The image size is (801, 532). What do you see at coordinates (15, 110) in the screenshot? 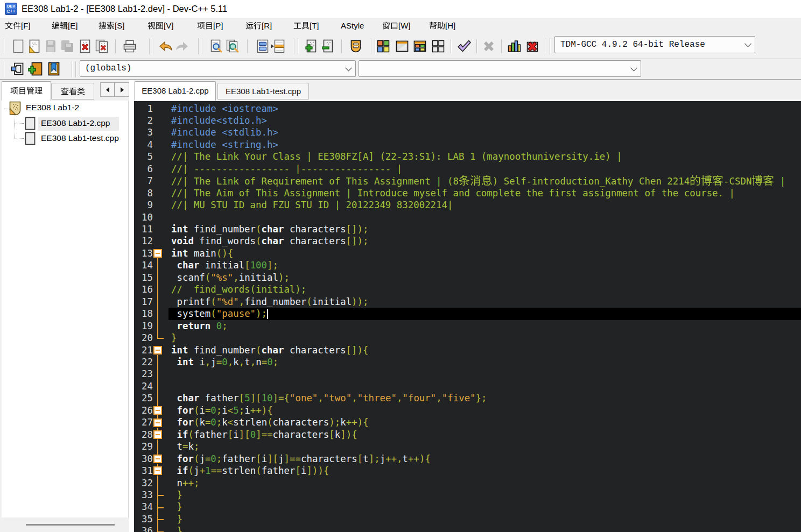
I see `tree-root-row` at bounding box center [15, 110].